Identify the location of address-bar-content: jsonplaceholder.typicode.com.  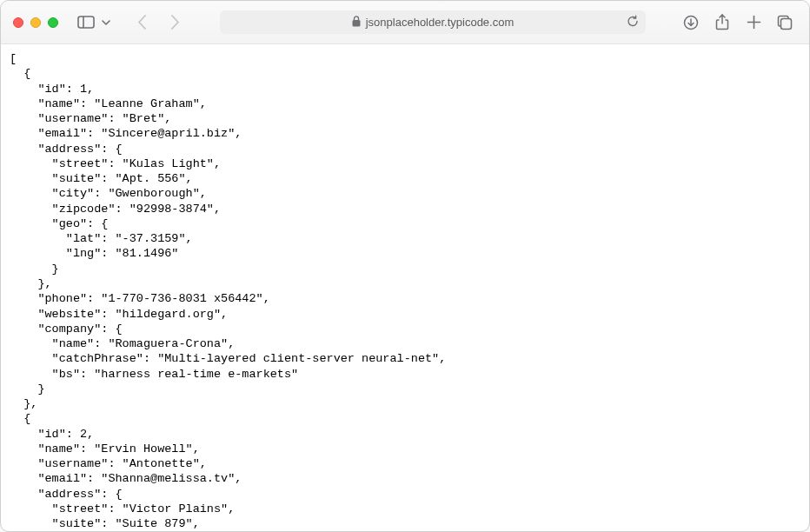
(433, 23).